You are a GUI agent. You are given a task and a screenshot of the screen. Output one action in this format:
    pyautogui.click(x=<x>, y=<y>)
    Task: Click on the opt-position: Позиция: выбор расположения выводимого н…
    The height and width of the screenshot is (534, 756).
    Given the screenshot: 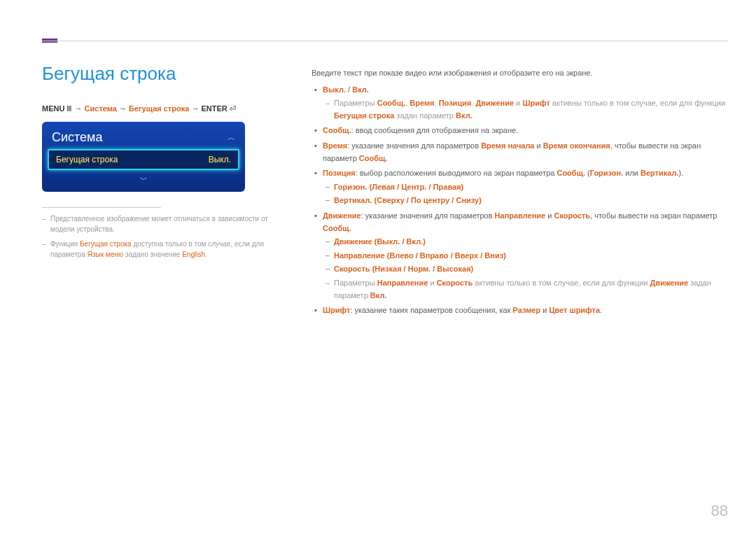 What is the action you would take?
    pyautogui.click(x=519, y=188)
    